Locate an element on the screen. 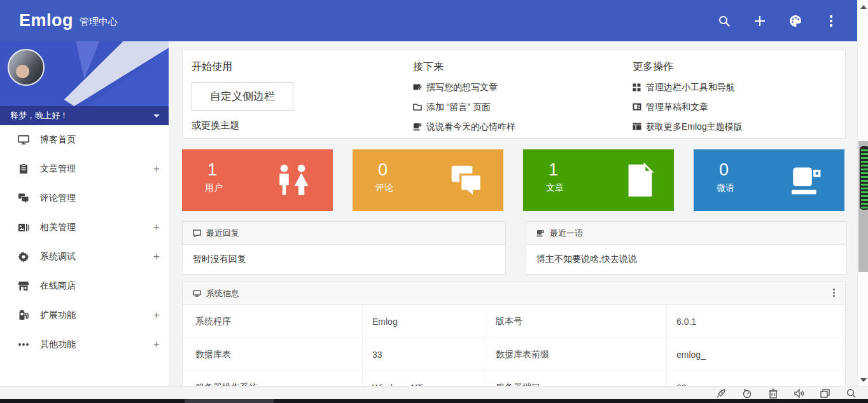 The height and width of the screenshot is (403, 868). link-label: 说说看今天的心情咋样 is located at coordinates (471, 127).